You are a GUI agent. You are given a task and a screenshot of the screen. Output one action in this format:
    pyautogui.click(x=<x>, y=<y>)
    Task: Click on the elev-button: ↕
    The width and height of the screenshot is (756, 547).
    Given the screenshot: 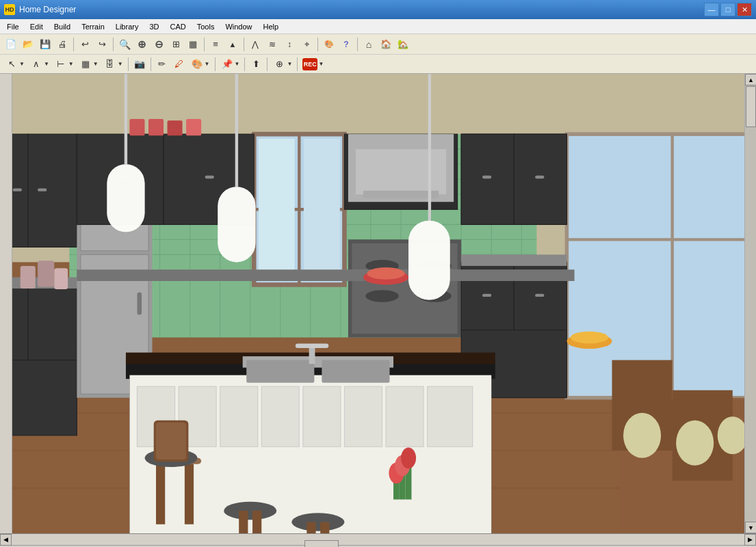 What is the action you would take?
    pyautogui.click(x=289, y=44)
    